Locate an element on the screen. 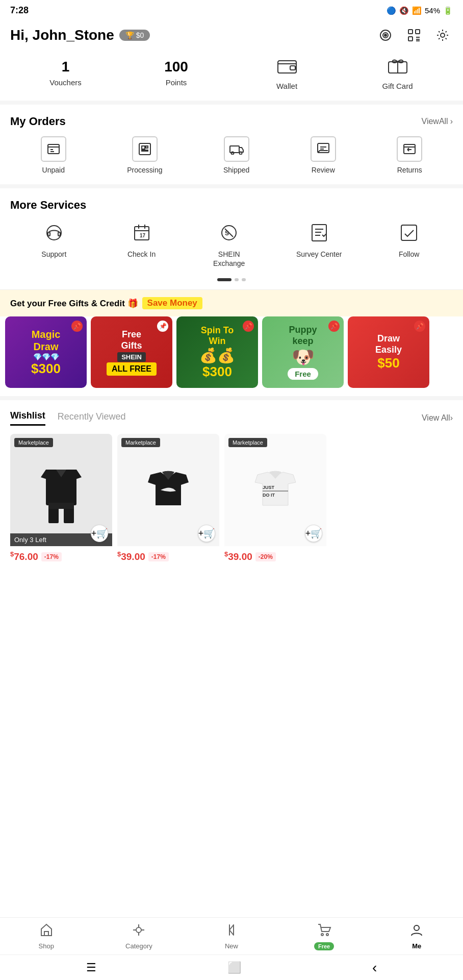  page-dots is located at coordinates (232, 281).